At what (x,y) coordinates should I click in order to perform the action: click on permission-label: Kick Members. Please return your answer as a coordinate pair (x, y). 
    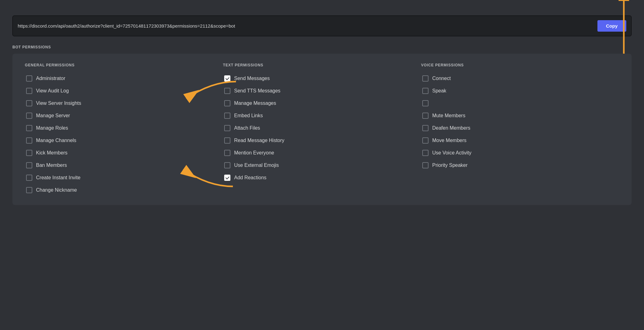
    Looking at the image, I should click on (52, 153).